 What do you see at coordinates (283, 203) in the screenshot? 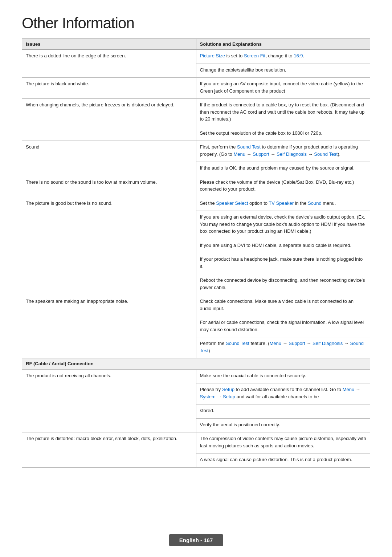
I see `solution-text: Set the Speaker Select option to TV Spea…` at bounding box center [283, 203].